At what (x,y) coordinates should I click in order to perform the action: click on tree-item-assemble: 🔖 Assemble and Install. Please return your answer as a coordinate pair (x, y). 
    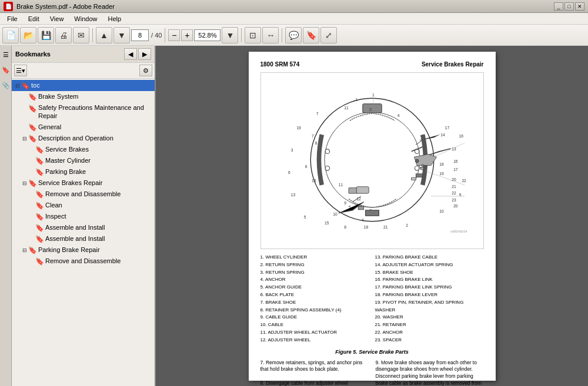
    Looking at the image, I should click on (91, 228).